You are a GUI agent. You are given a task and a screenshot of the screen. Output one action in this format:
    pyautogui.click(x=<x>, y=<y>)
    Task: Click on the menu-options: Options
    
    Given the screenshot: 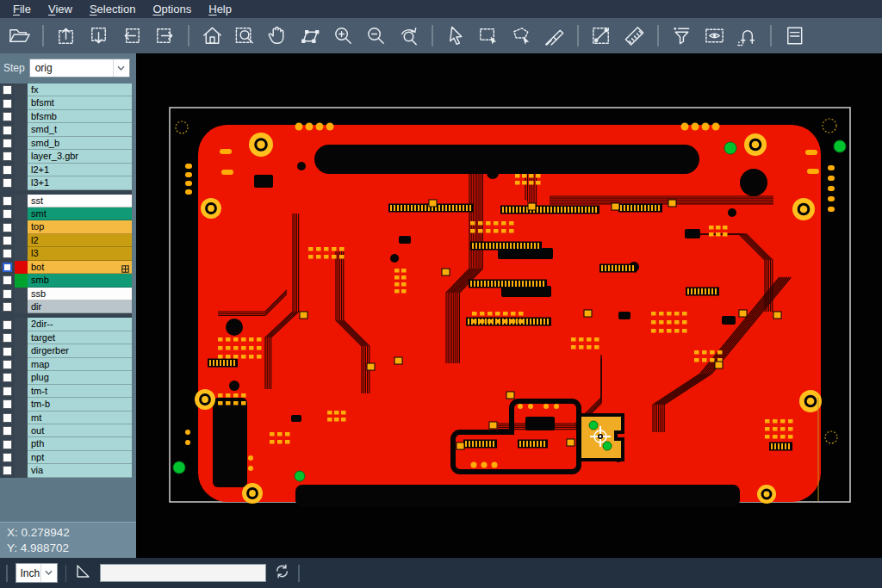 What is the action you would take?
    pyautogui.click(x=172, y=9)
    